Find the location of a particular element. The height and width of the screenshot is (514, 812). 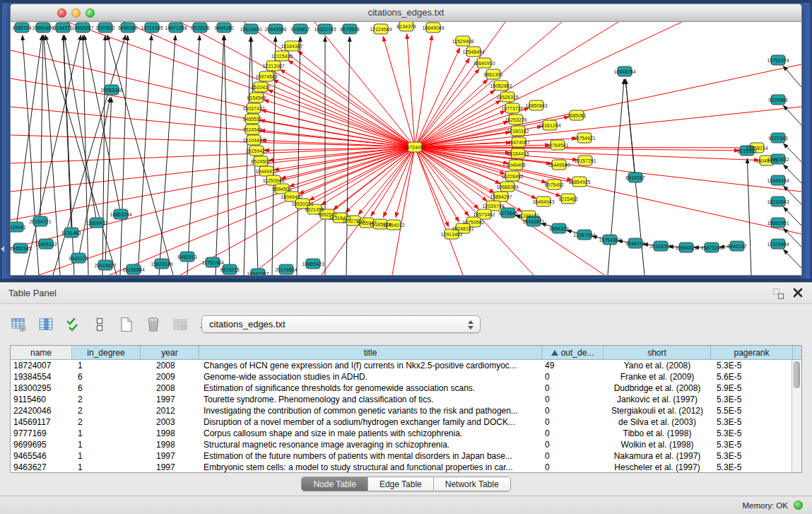

graph-node-label: 16853294 is located at coordinates (120, 215).